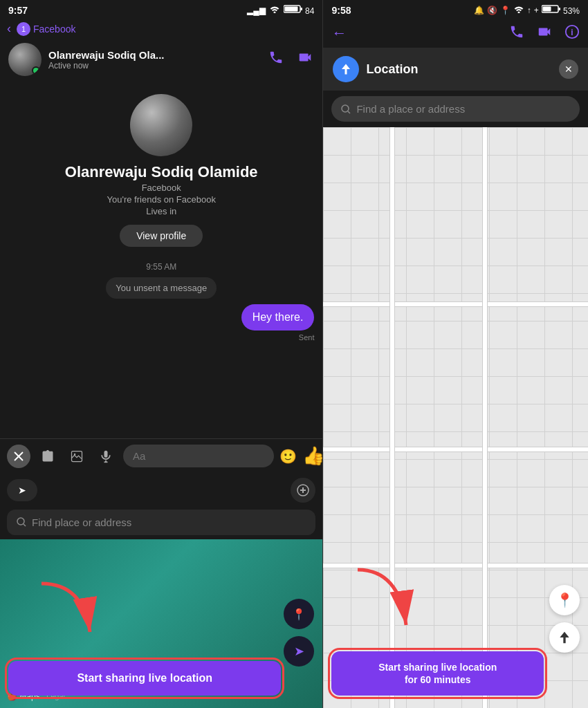 This screenshot has height=708, width=588. I want to click on status-time-left: 9:57, so click(18, 10).